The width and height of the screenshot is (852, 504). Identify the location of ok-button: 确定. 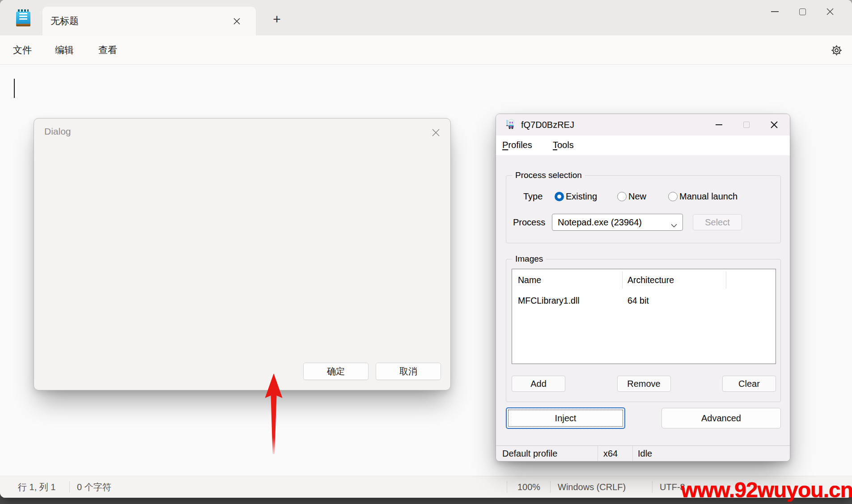
(336, 371).